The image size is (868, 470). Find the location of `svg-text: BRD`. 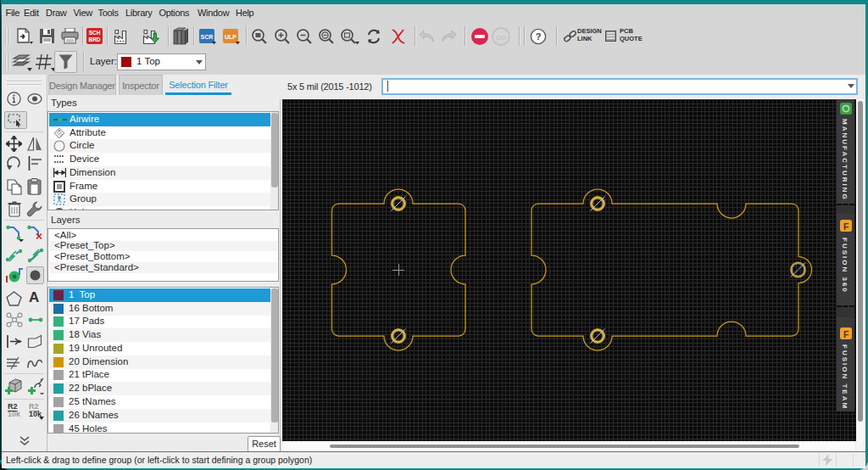

svg-text: BRD is located at coordinates (94, 39).